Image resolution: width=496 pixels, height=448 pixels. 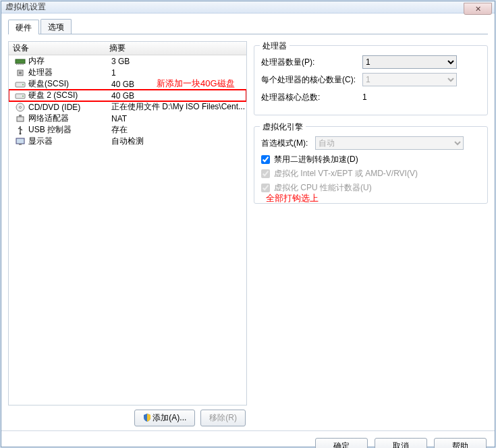 I want to click on device-row: CD/DVD (IDE)正在使用文件 D:\My ISO Files\Cent.…, so click(x=128, y=107).